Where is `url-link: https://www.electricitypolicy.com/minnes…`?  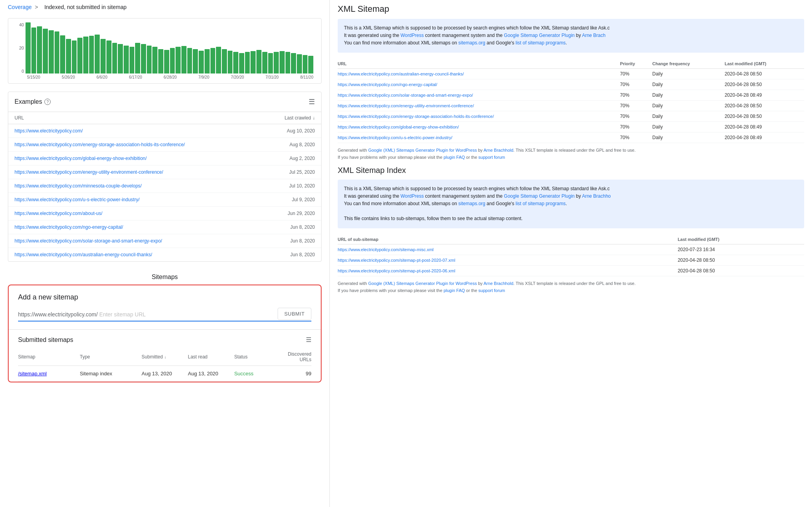 url-link: https://www.electricitypolicy.com/minnes… is located at coordinates (78, 186).